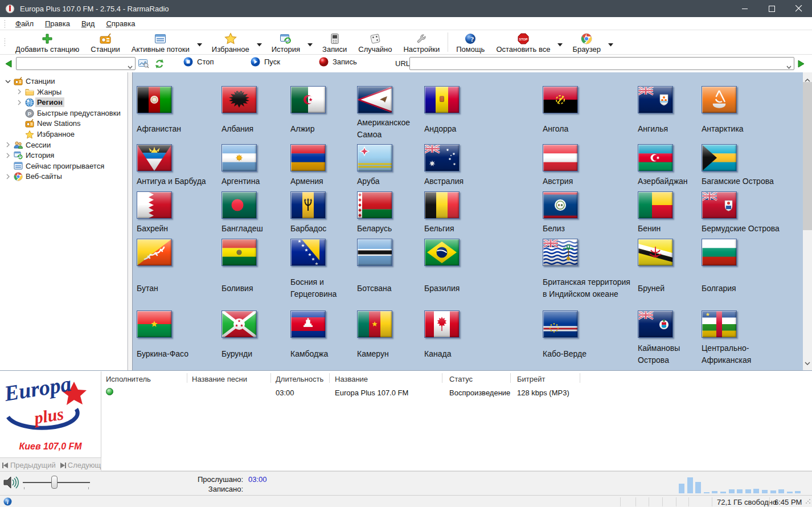 The height and width of the screenshot is (507, 812). I want to click on scrollbar-vertical, so click(807, 221).